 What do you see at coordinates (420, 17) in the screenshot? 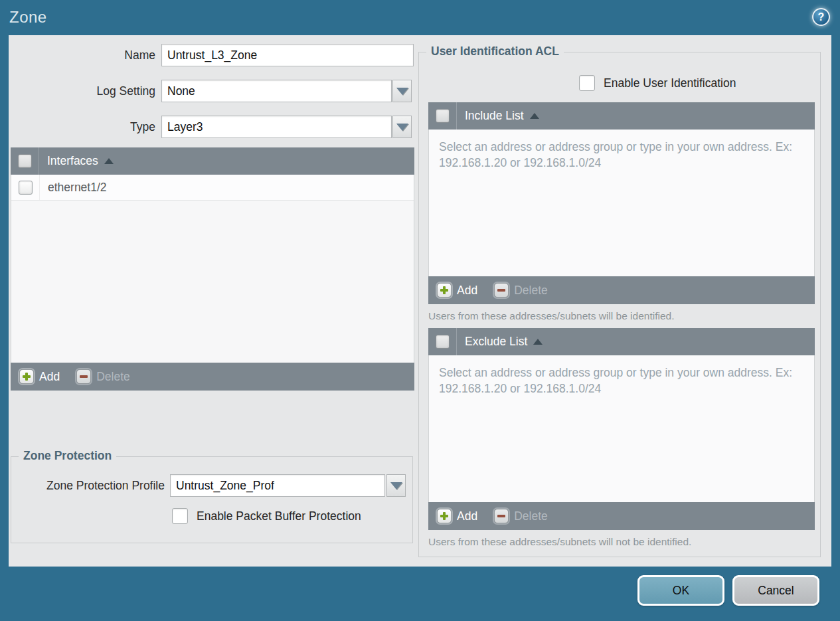
I see `dialog-titlebar: Zone ?` at bounding box center [420, 17].